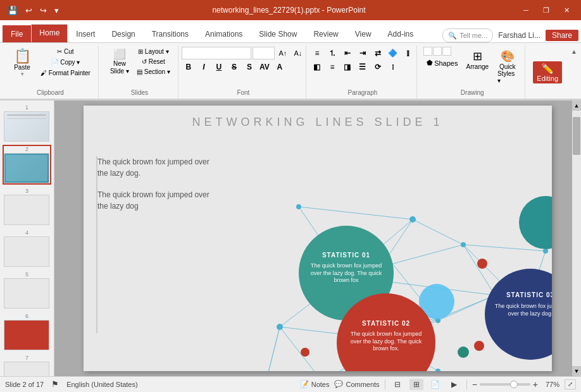 The height and width of the screenshot is (392, 581). What do you see at coordinates (153, 52) in the screenshot?
I see `layout-button: ⊞ Layout ▾` at bounding box center [153, 52].